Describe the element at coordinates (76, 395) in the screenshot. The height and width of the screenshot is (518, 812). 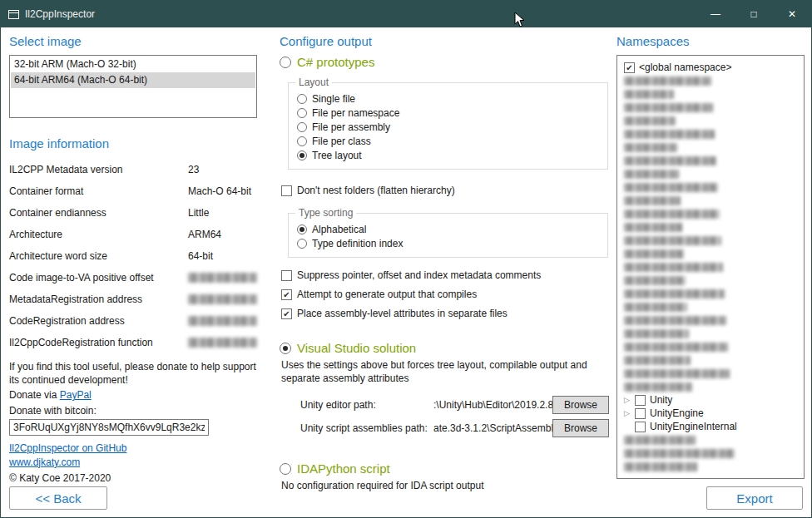
I see `paypal-link: PayPal` at that location.